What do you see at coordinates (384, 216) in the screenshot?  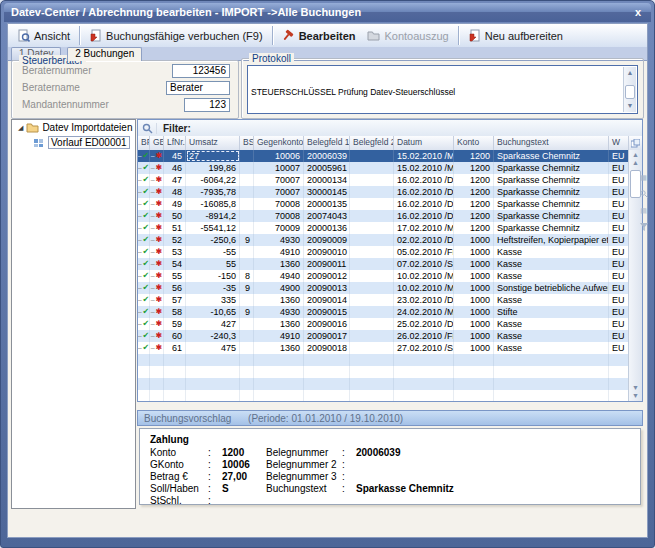 I see `table-row: –✔–✱50-8914,2700082007404316.02.2010 /Di…` at bounding box center [384, 216].